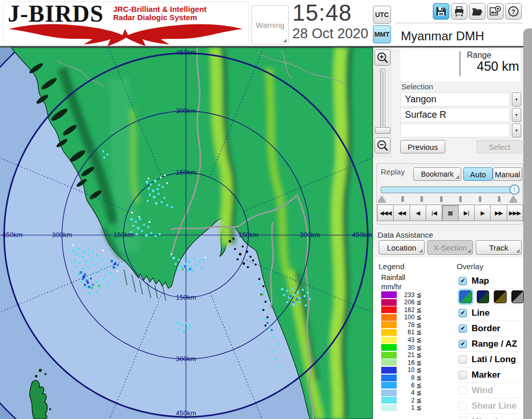 This screenshot has height=419, width=532. I want to click on data-assistance-label: Data Assistance, so click(405, 235).